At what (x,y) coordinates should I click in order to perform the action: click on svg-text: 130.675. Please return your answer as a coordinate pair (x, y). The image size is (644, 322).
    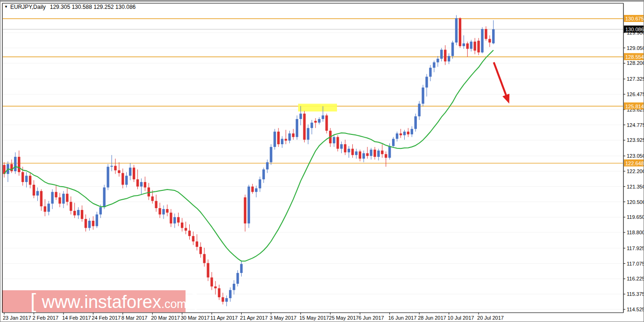
    Looking at the image, I should click on (635, 19).